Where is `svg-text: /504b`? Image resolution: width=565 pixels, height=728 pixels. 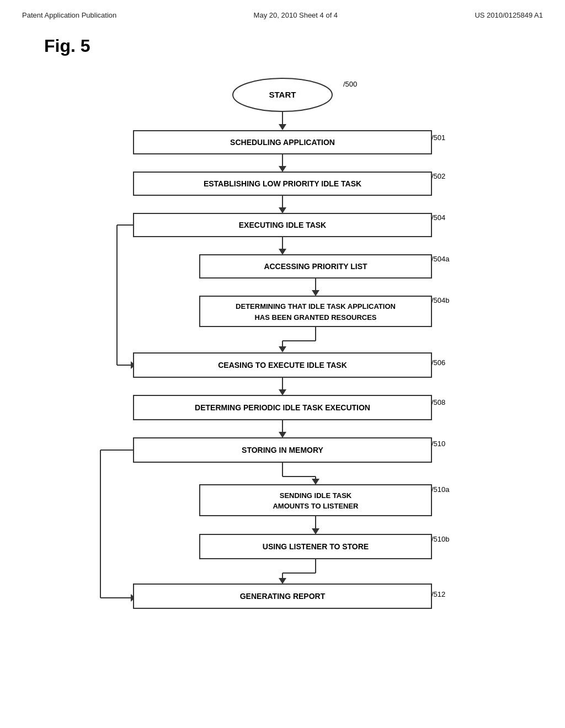
svg-text: /504b is located at coordinates (440, 300).